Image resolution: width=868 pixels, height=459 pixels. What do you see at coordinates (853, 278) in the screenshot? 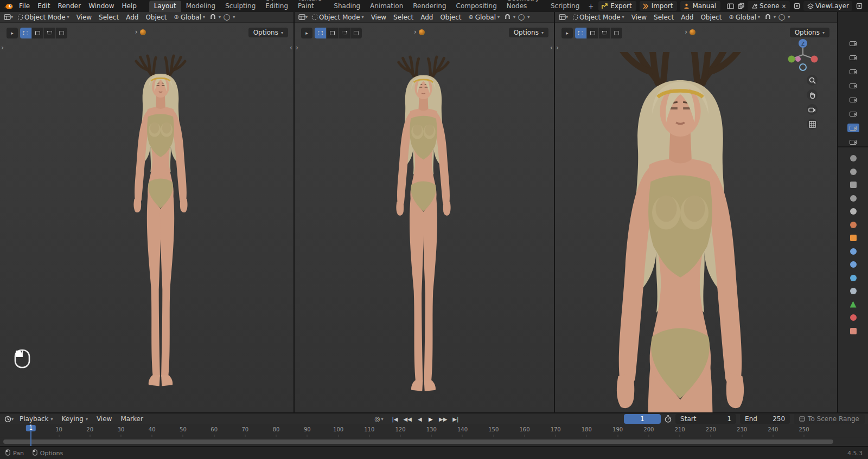
I see `properties-tab-physics-icon` at bounding box center [853, 278].